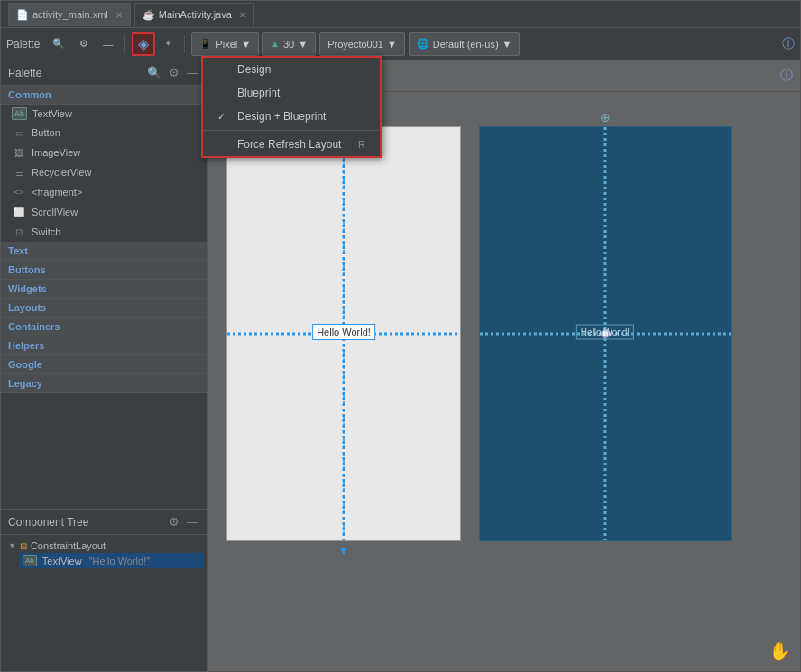 The height and width of the screenshot is (672, 801). I want to click on palette-category-buttons: Buttons, so click(105, 271).